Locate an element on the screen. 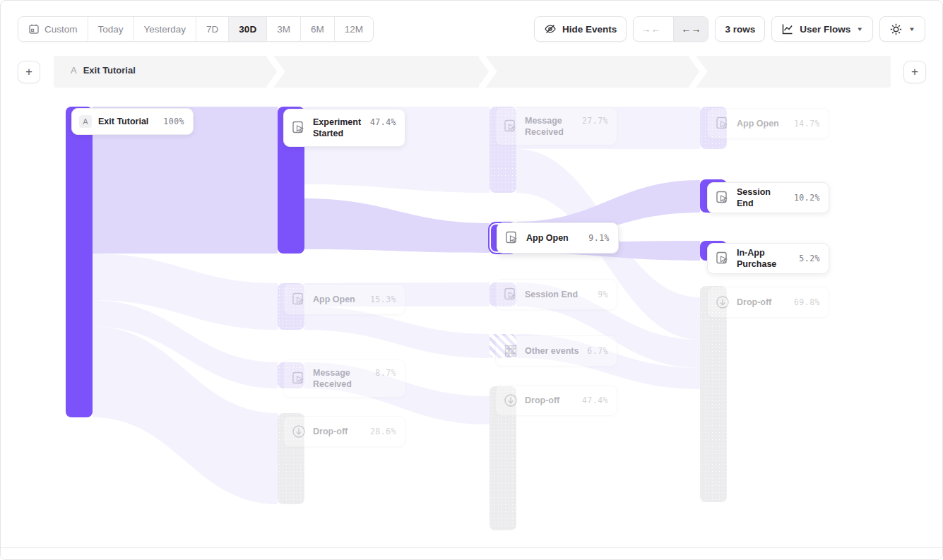 Image resolution: width=943 pixels, height=560 pixels. flow-node-app-open-3: App Open 9.1% is located at coordinates (558, 238).